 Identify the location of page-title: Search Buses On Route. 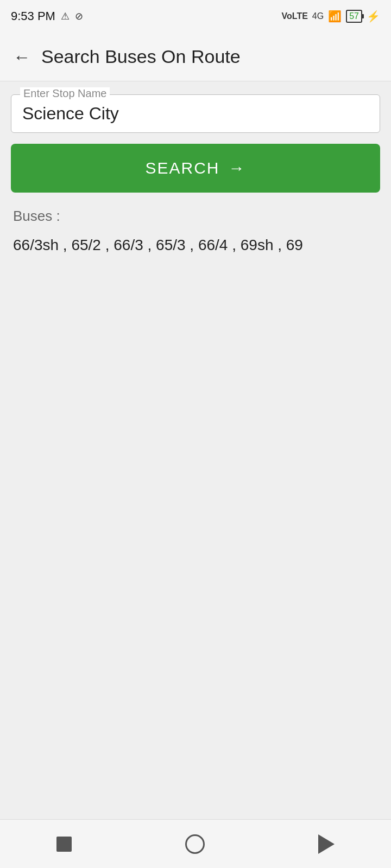
(141, 56).